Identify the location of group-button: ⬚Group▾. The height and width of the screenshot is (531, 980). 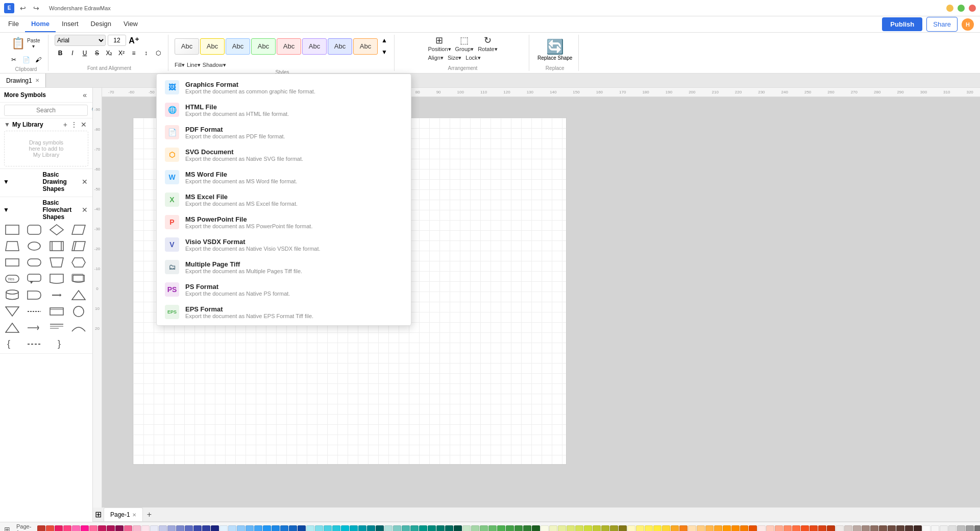
(464, 44).